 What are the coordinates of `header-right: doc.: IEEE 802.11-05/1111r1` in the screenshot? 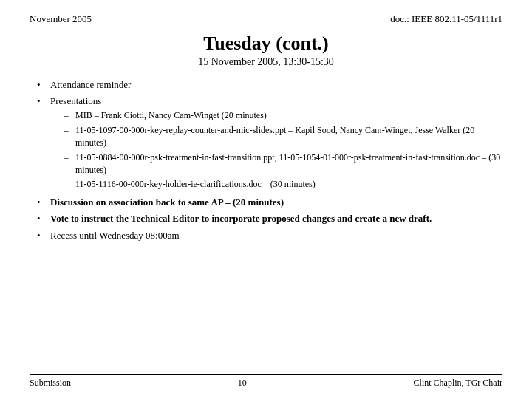 It's located at (446, 19).